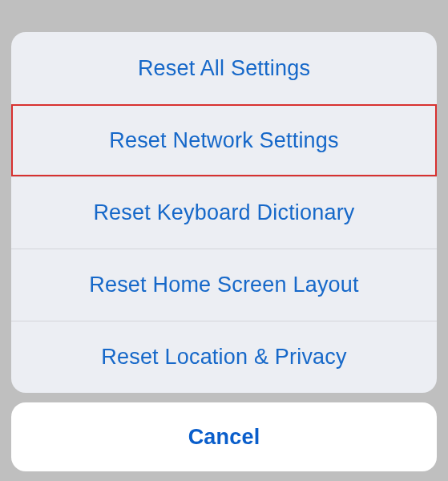 Image resolution: width=448 pixels, height=481 pixels. What do you see at coordinates (224, 212) in the screenshot?
I see `option-reset-keyboard-dictionary: Reset Keyboard Dictionary` at bounding box center [224, 212].